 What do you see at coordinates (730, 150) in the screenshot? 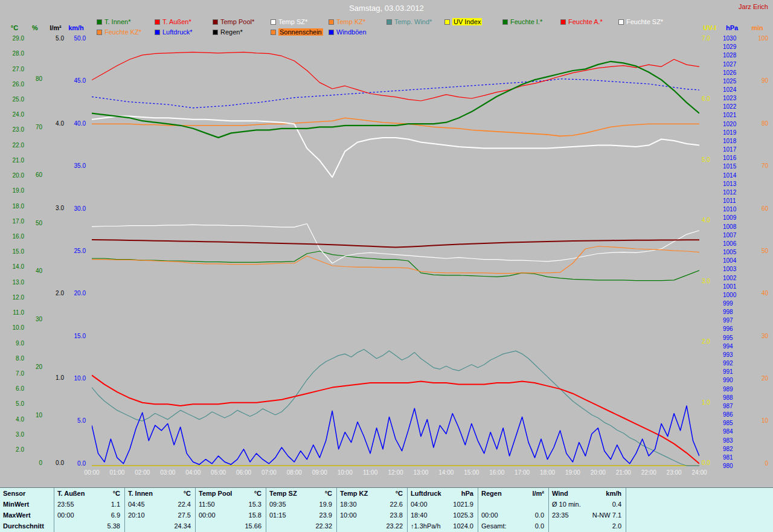
I see `axis-tick-label: 1017` at bounding box center [730, 150].